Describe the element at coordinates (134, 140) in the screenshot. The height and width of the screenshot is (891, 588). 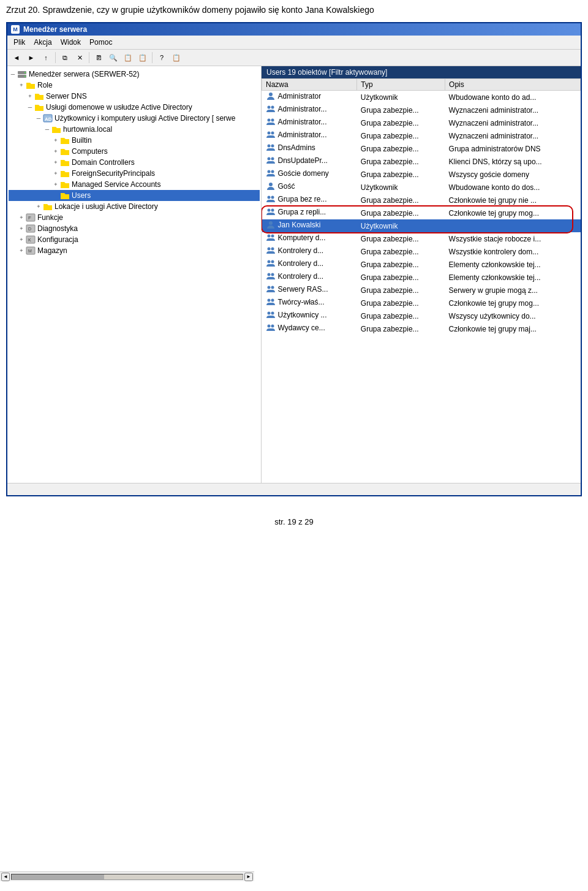
I see `tree-item-builtin: + Builtin` at that location.